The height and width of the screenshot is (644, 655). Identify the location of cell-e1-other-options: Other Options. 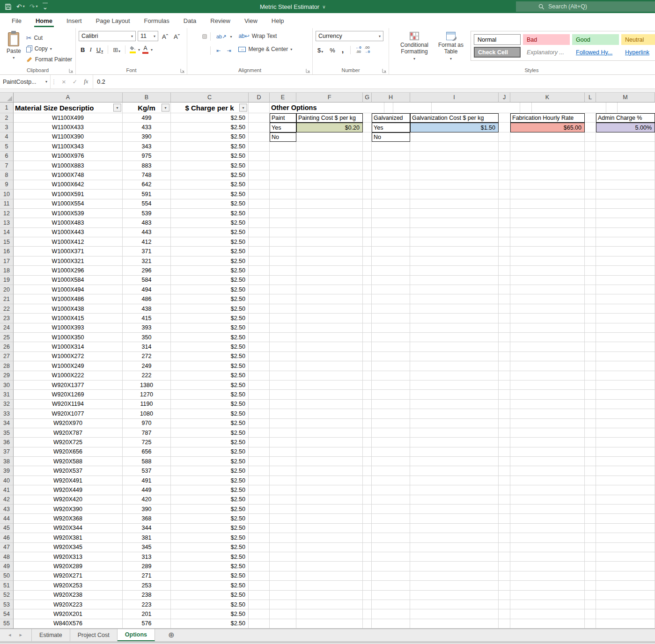
(294, 108).